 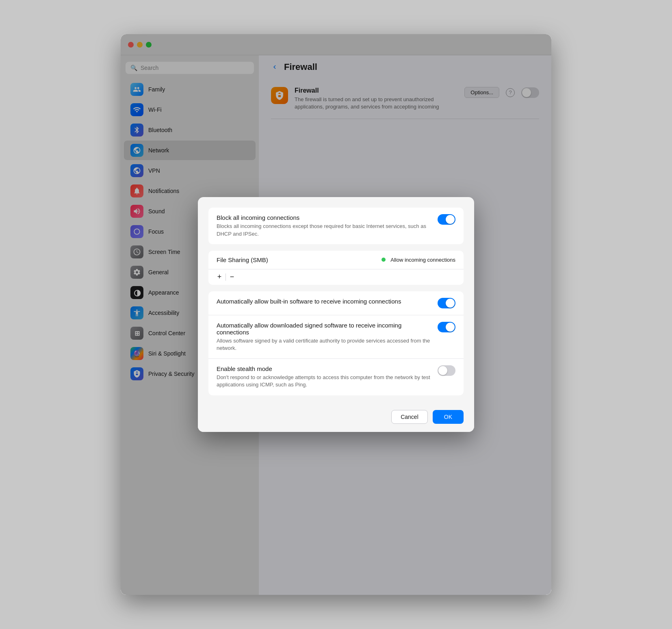 What do you see at coordinates (324, 302) in the screenshot?
I see `auto-builtin-info: Automatically allow built-in software to…` at bounding box center [324, 302].